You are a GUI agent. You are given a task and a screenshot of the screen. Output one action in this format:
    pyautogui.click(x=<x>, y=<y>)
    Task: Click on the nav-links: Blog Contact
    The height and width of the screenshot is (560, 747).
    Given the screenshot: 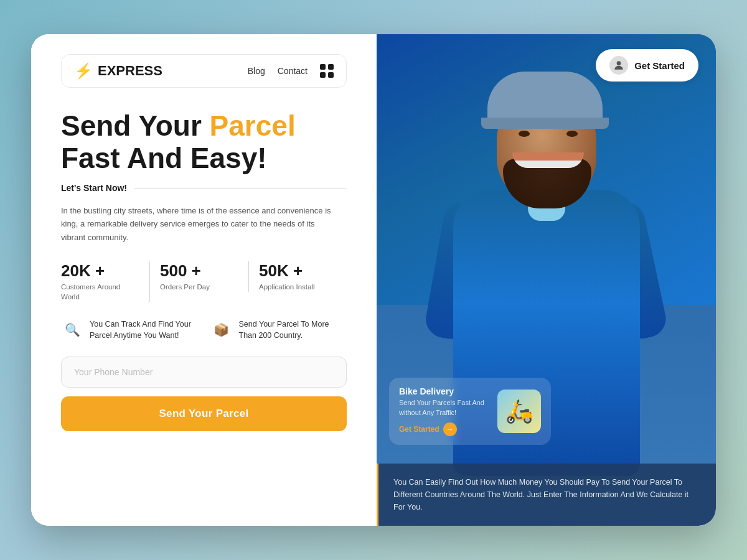 What is the action you would take?
    pyautogui.click(x=291, y=71)
    